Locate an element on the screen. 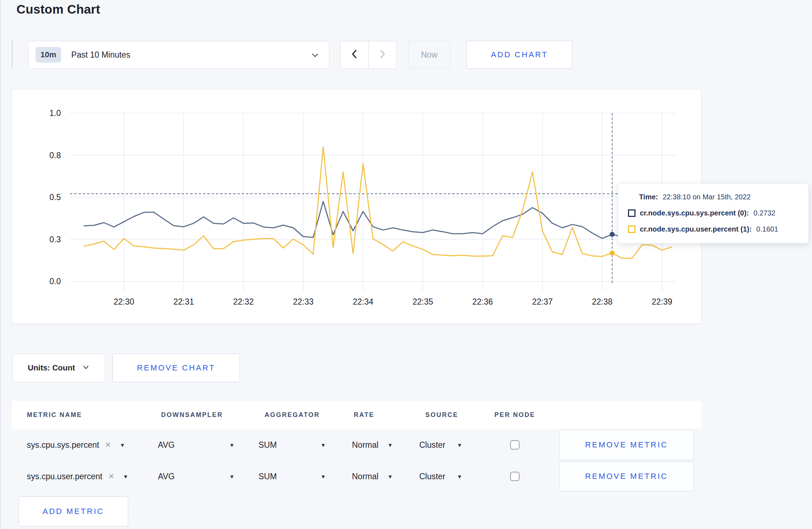 Image resolution: width=812 pixels, height=529 pixels. col-header-metric-name: METRIC NAME is located at coordinates (54, 415).